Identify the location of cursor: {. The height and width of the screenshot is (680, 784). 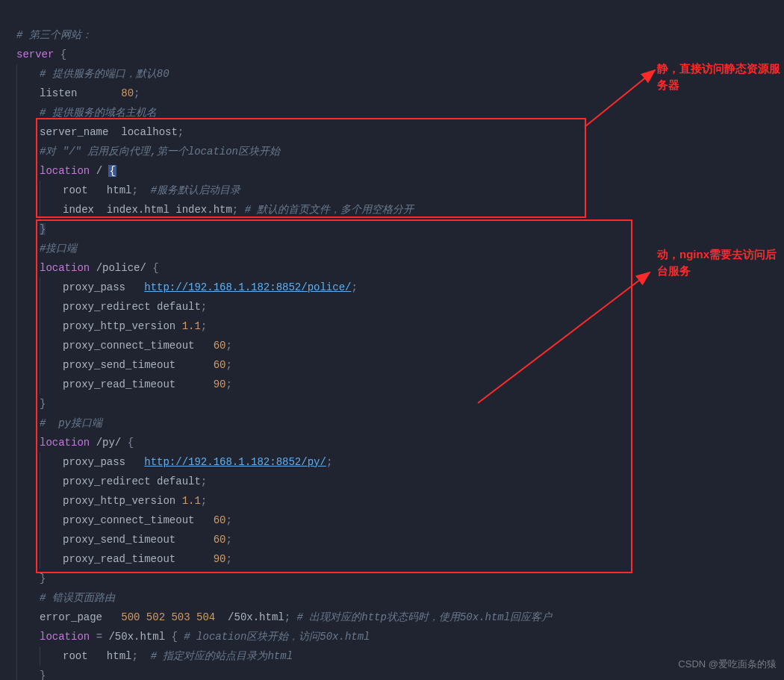
(112, 171).